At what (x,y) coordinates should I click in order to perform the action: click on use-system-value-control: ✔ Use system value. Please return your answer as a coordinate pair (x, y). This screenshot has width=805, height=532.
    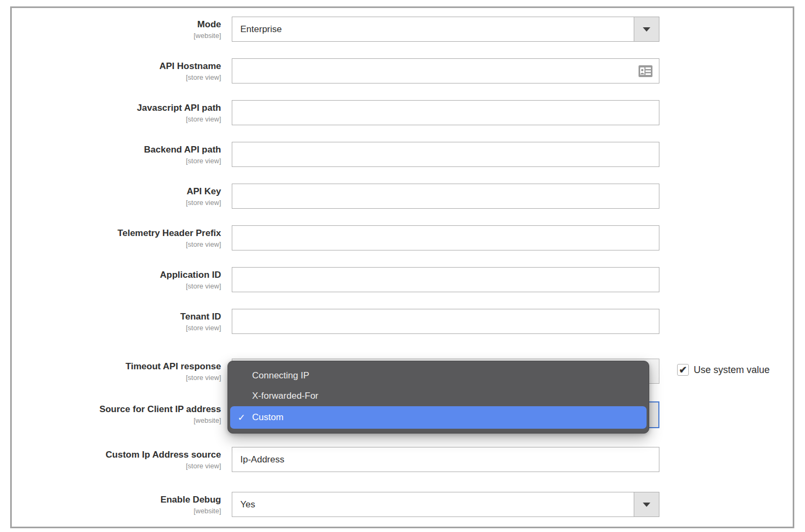
    Looking at the image, I should click on (724, 370).